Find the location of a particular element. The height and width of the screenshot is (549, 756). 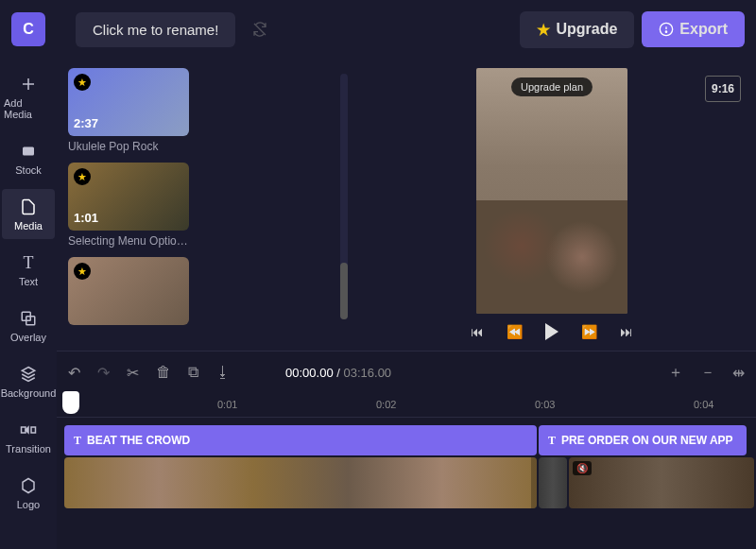

play-button is located at coordinates (552, 332).